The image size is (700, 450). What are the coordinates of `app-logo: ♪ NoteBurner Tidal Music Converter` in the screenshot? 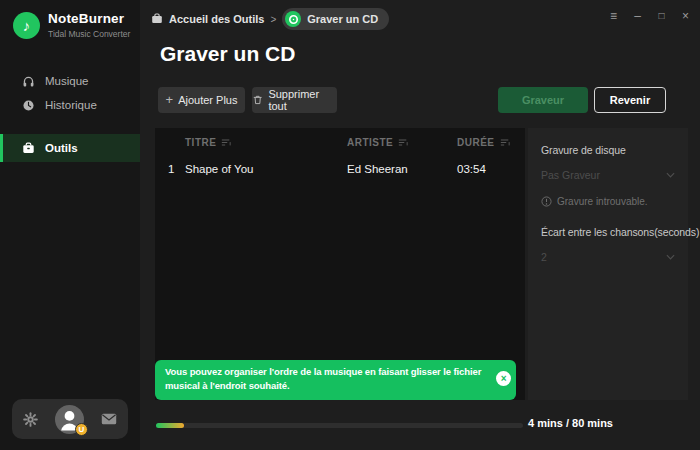 It's located at (72, 25).